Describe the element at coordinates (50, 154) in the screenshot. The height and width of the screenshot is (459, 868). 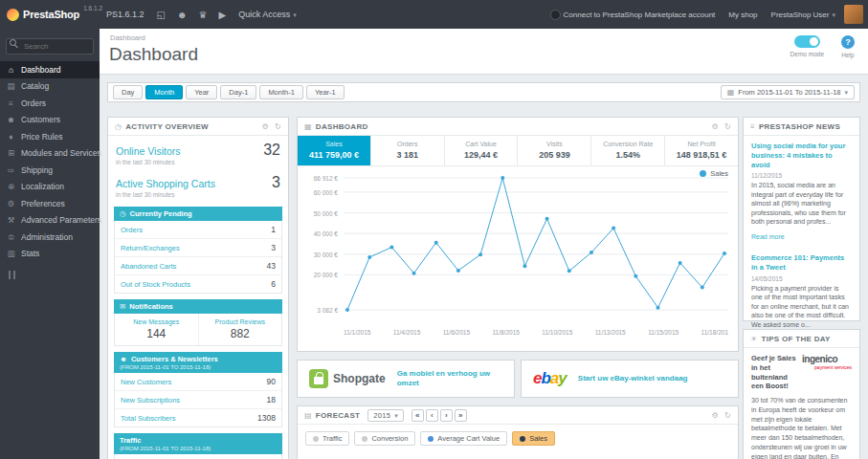
I see `sidebar-item-modules-and-services: ⊞ Modules and Services` at that location.